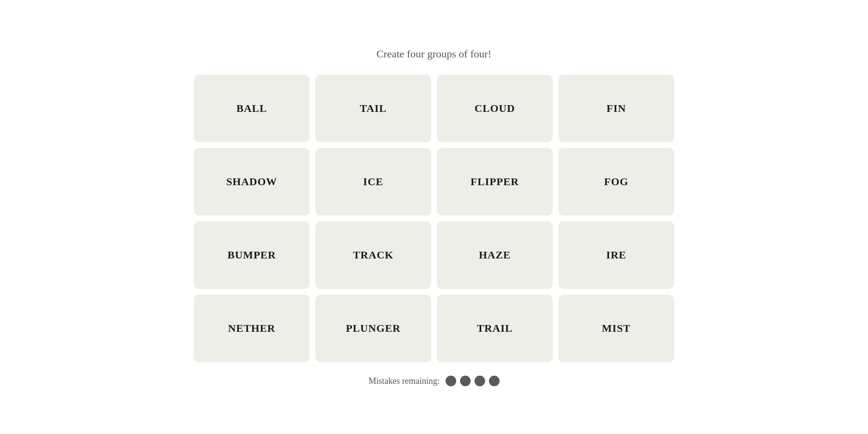 This screenshot has height=434, width=868. Describe the element at coordinates (616, 255) in the screenshot. I see `tile-label-ire: IRE` at that location.